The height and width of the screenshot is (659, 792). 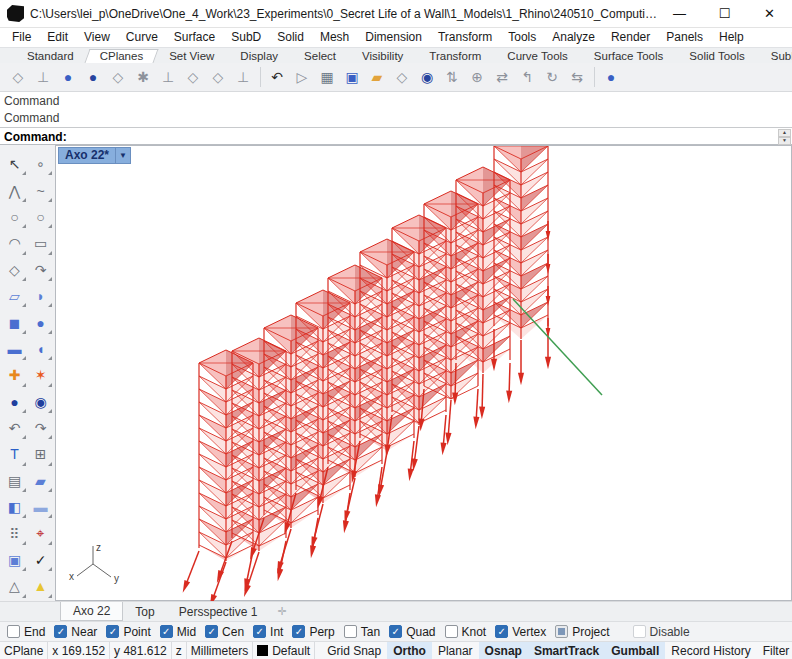 I want to click on viewport-tab-persspective-1: Persspective 1, so click(x=218, y=612).